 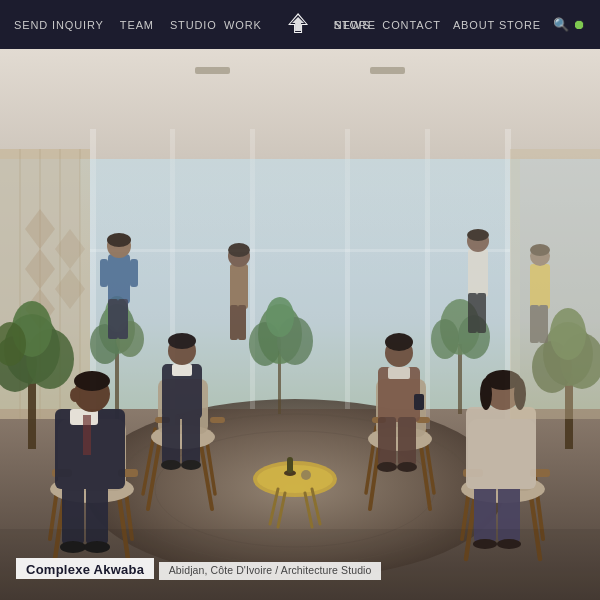 What do you see at coordinates (300, 25) in the screenshot?
I see `nav-center: WORK STORE` at bounding box center [300, 25].